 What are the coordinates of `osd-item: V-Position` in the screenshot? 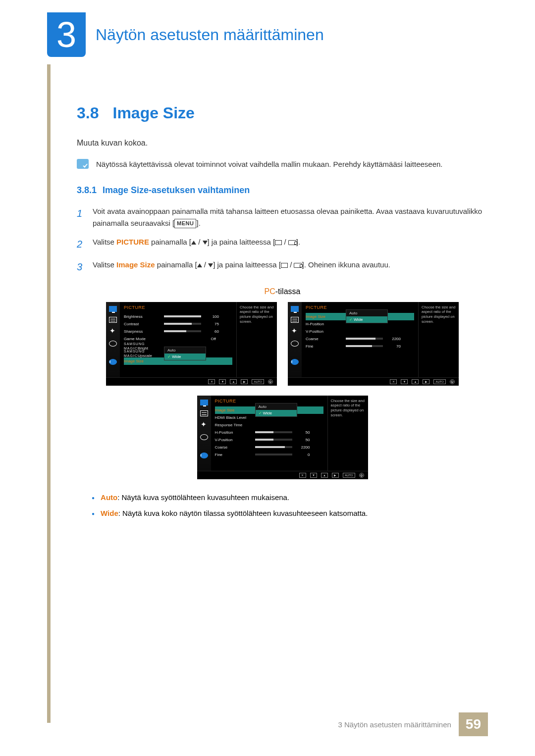 It's located at (360, 332).